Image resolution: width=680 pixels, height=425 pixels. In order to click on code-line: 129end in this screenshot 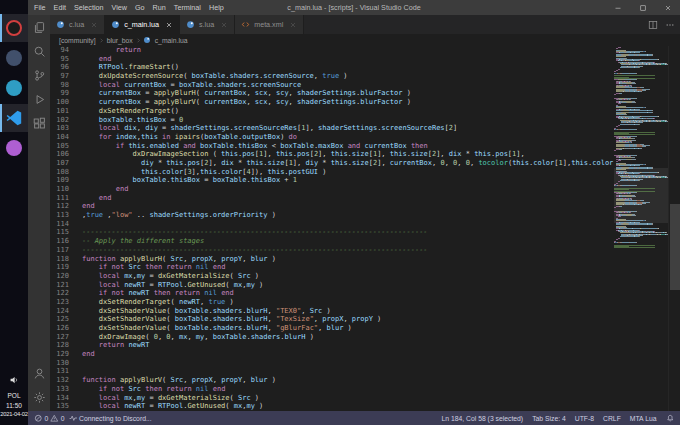, I will do `click(332, 354)`.